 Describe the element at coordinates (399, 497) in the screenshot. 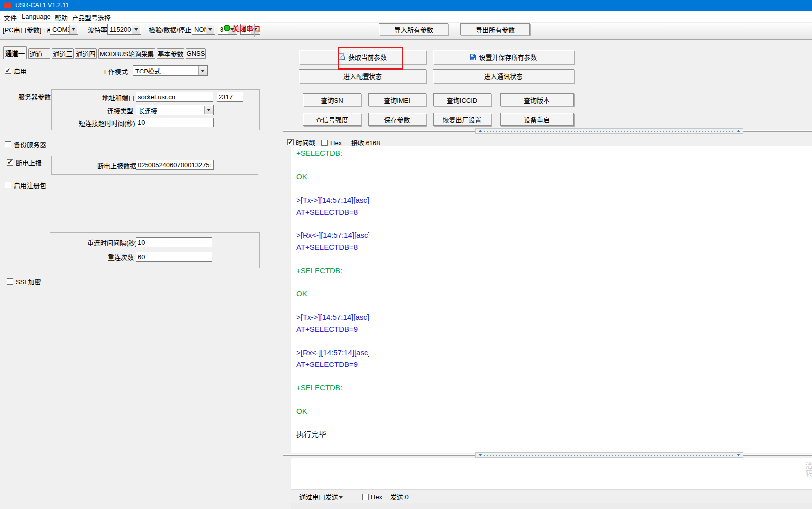

I see `sent-count: 发送:0` at that location.